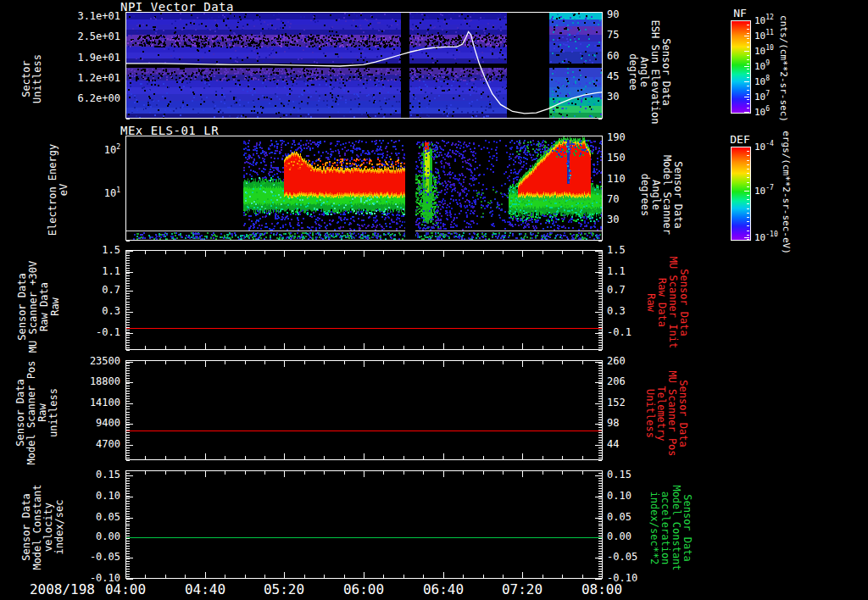  Describe the element at coordinates (766, 237) in the screenshot. I see `colorbar-tick-label: 10-10` at that location.